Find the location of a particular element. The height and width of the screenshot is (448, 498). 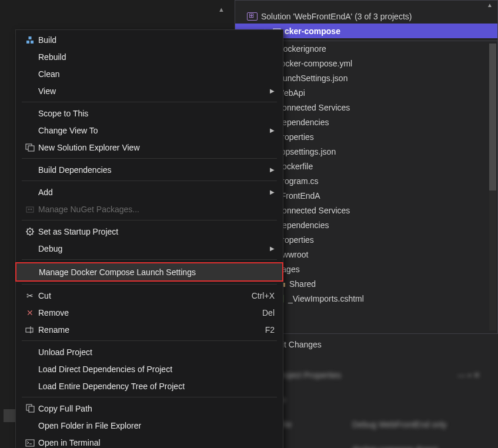

shortcut: Del is located at coordinates (268, 313).